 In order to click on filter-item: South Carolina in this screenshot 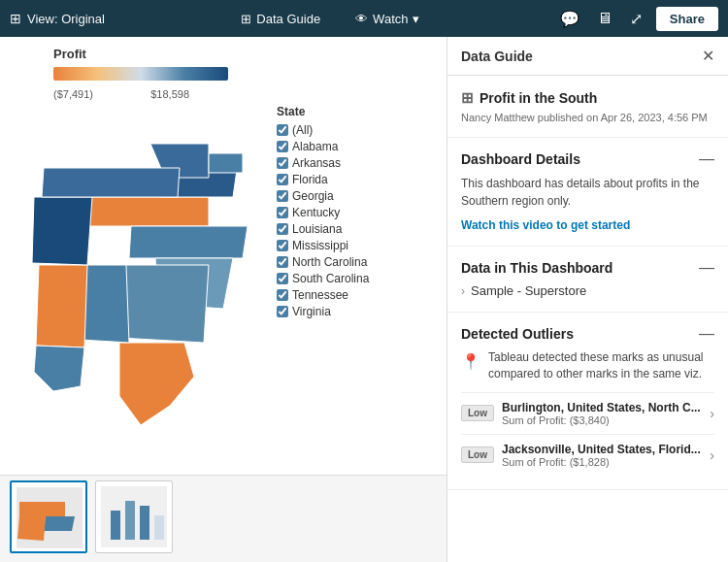, I will do `click(322, 279)`.